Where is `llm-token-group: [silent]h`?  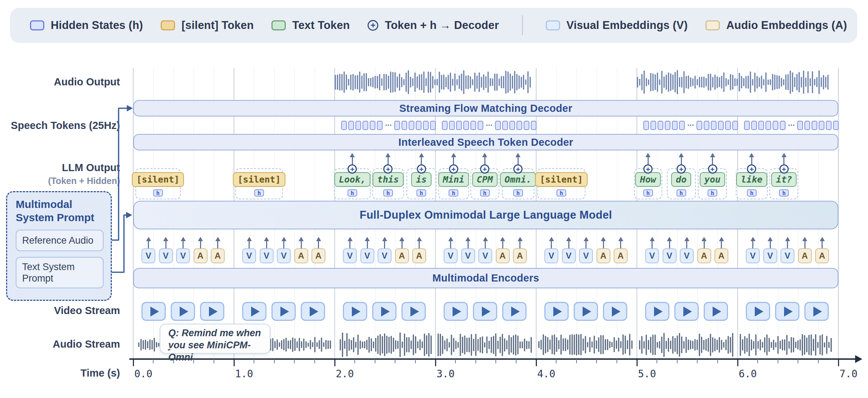 llm-token-group: [silent]h is located at coordinates (562, 184).